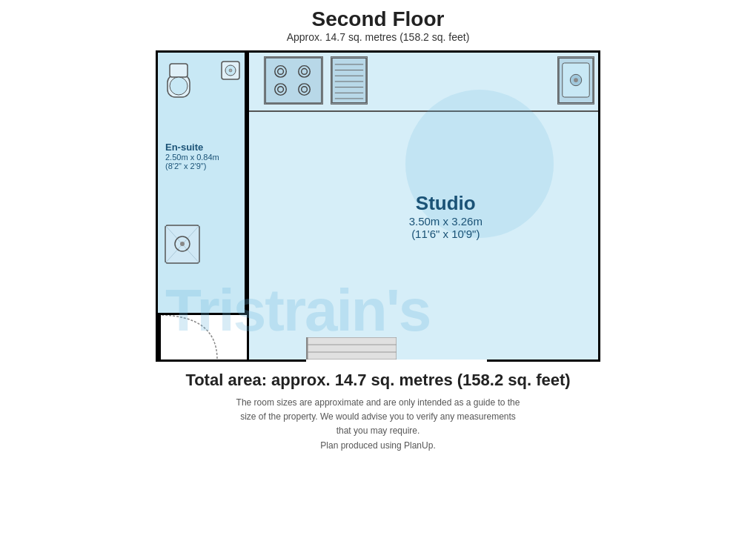 This screenshot has height=550, width=756. I want to click on hob-icon, so click(294, 80).